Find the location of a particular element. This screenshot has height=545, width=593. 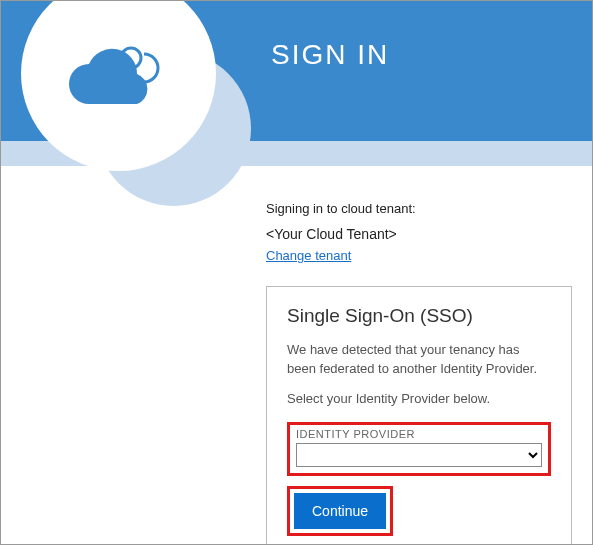

tenant-name: <Your Cloud Tenant> is located at coordinates (419, 234).